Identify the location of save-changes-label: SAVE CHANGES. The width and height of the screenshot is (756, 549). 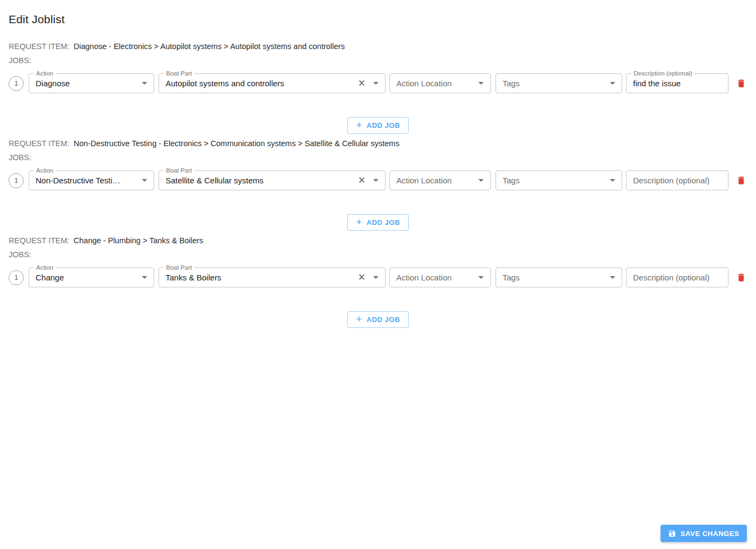
(710, 534).